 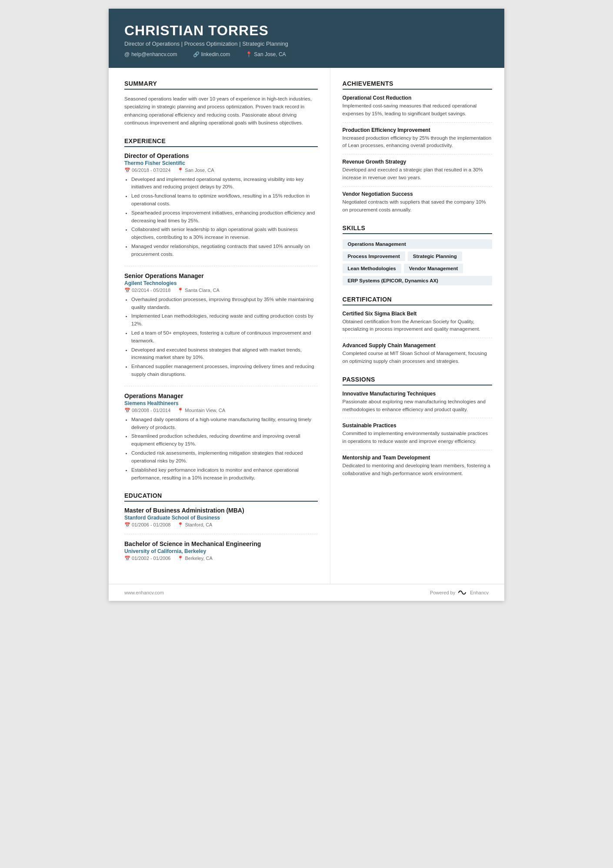 What do you see at coordinates (224, 234) in the screenshot?
I see `bullet: Collaborated with senior leadership to a…` at bounding box center [224, 234].